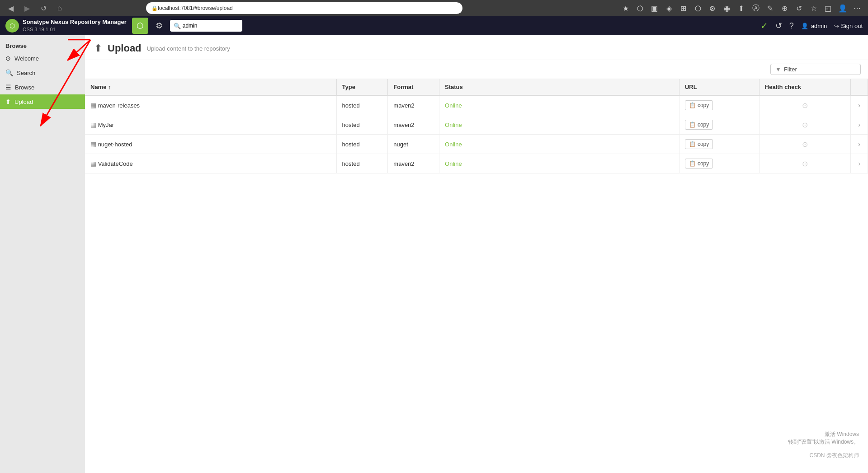 The image size is (868, 473). I want to click on table-row: ▦ maven-releases hosted maven2 Online 📋 …, so click(476, 105).